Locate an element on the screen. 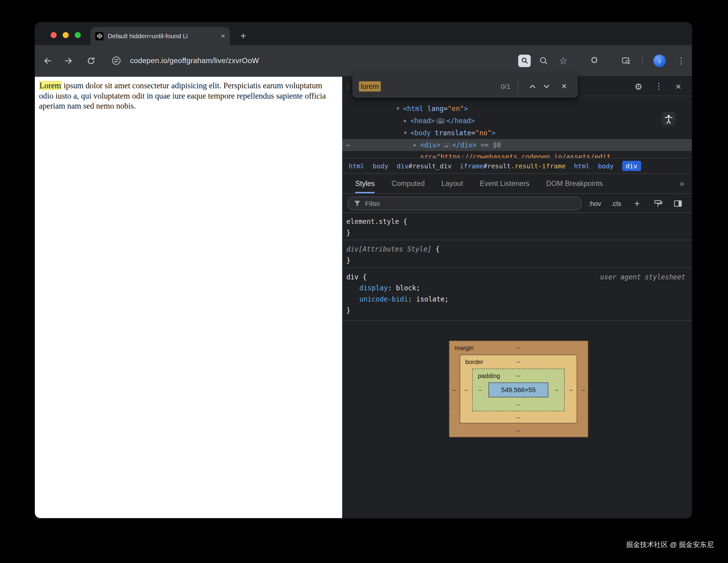 The width and height of the screenshot is (728, 563). find-close-icon: × is located at coordinates (564, 86).